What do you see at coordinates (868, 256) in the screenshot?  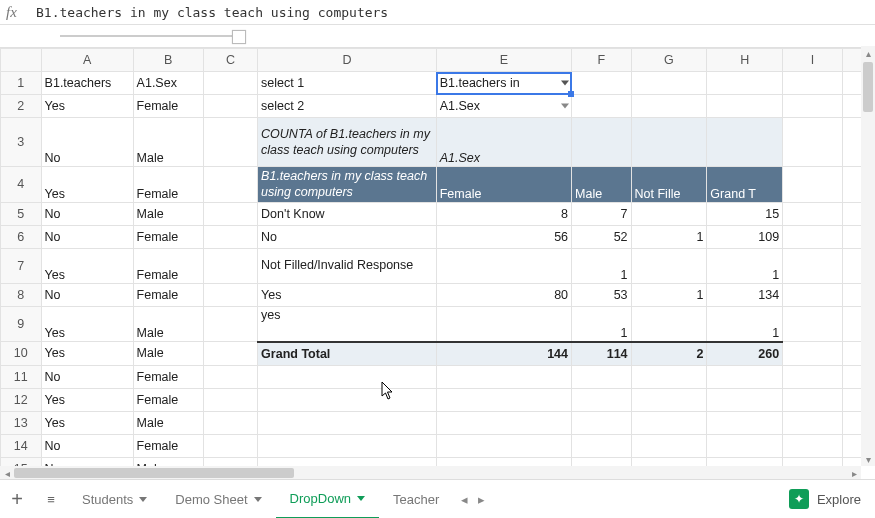 I see `vertical-scrollbar: ▴ ▾` at bounding box center [868, 256].